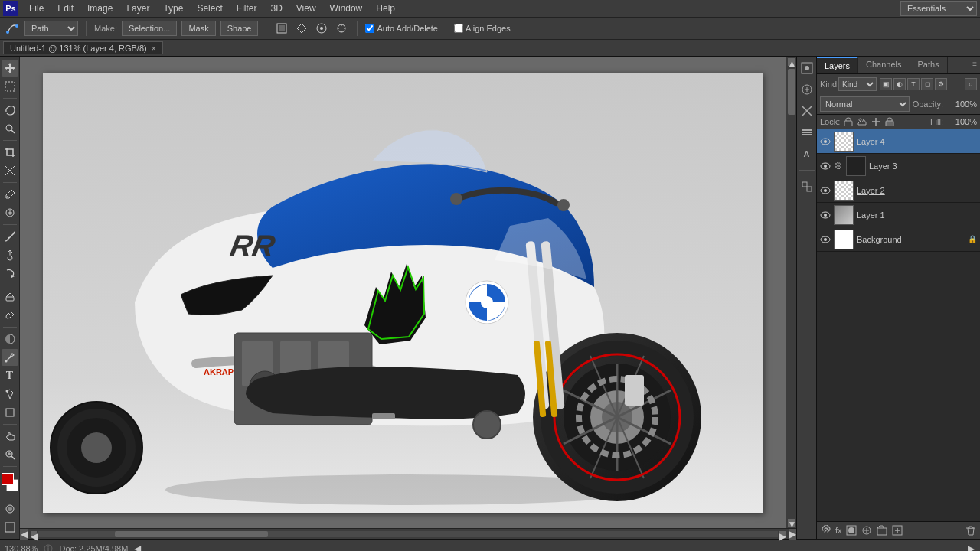  Describe the element at coordinates (341, 28) in the screenshot. I see `settings-icon` at that location.